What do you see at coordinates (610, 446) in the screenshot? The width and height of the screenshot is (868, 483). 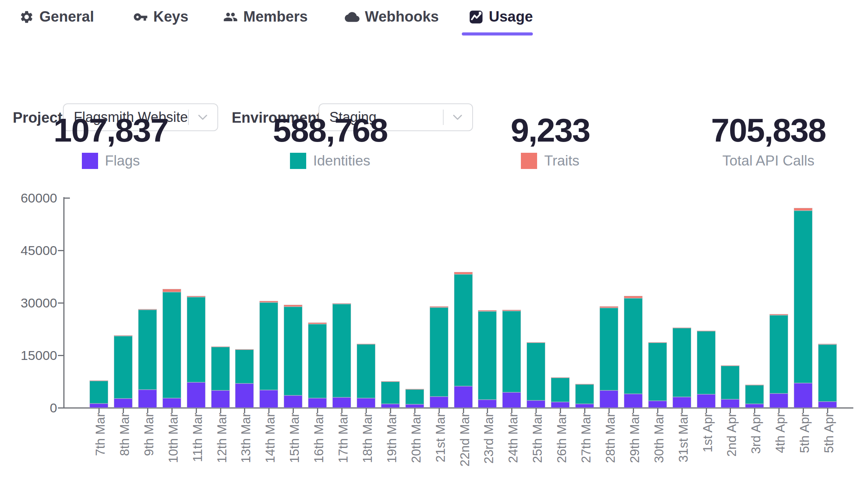 I see `x-axis-label: 28th Mar` at bounding box center [610, 446].